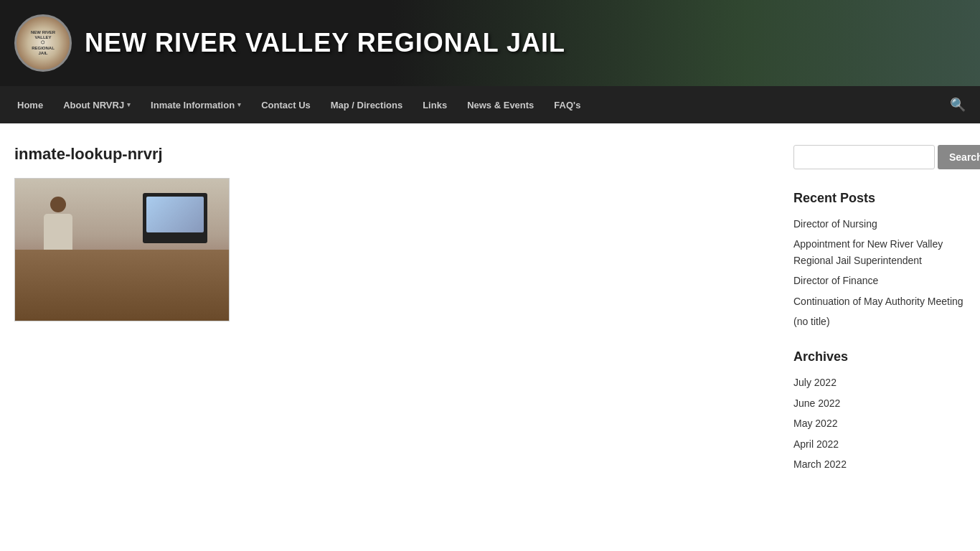 This screenshot has width=980, height=551. What do you see at coordinates (475, 105) in the screenshot?
I see `nav-items-list: Home About NRVRJ ▾ Inmate Information ▾ …` at bounding box center [475, 105].